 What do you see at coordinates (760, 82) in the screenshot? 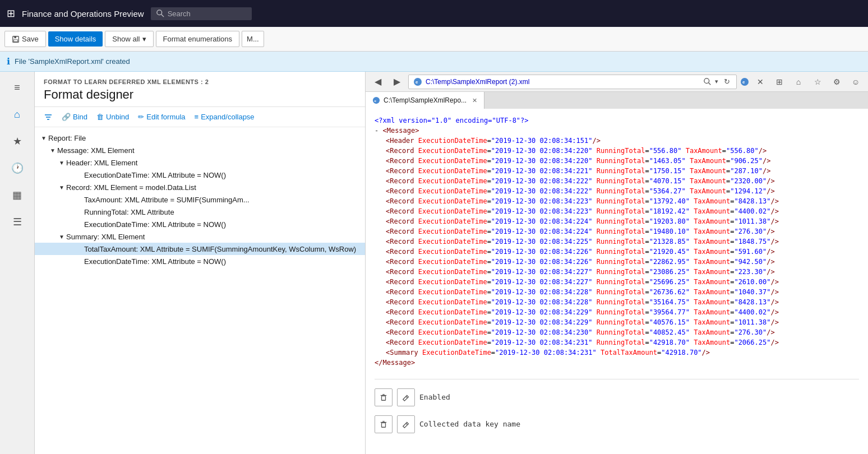
I see `close-tab-button: ✕` at bounding box center [760, 82].